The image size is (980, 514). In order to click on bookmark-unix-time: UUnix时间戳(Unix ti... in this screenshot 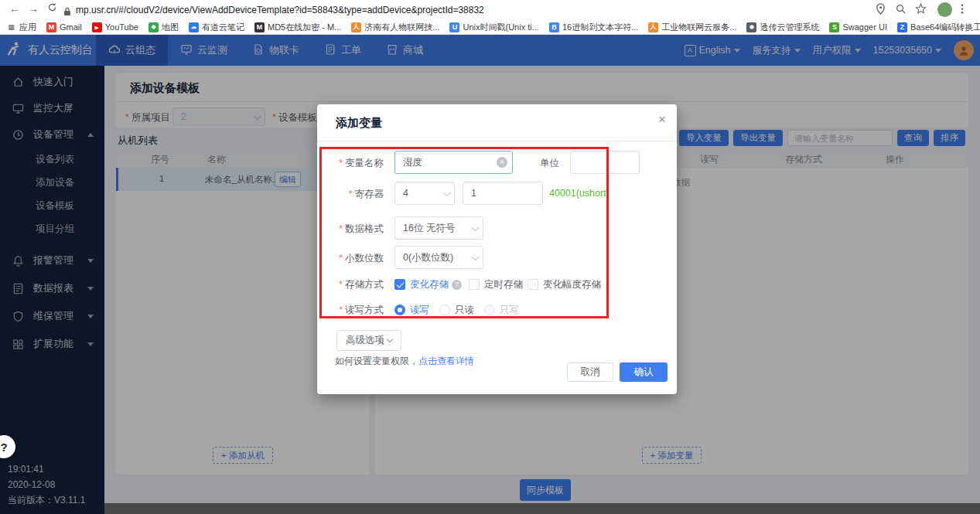, I will do `click(493, 28)`.